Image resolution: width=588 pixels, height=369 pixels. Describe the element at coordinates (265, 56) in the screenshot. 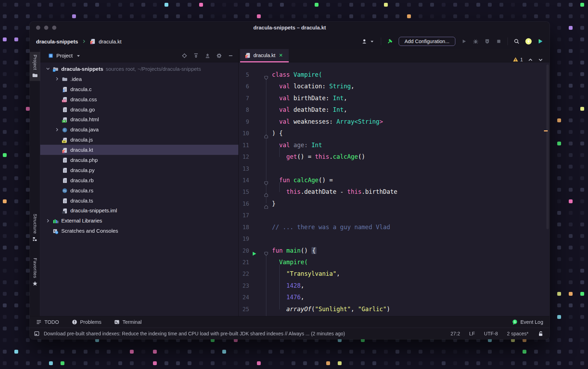

I see `editor-tab-dracula-kt: dracula.kt` at that location.